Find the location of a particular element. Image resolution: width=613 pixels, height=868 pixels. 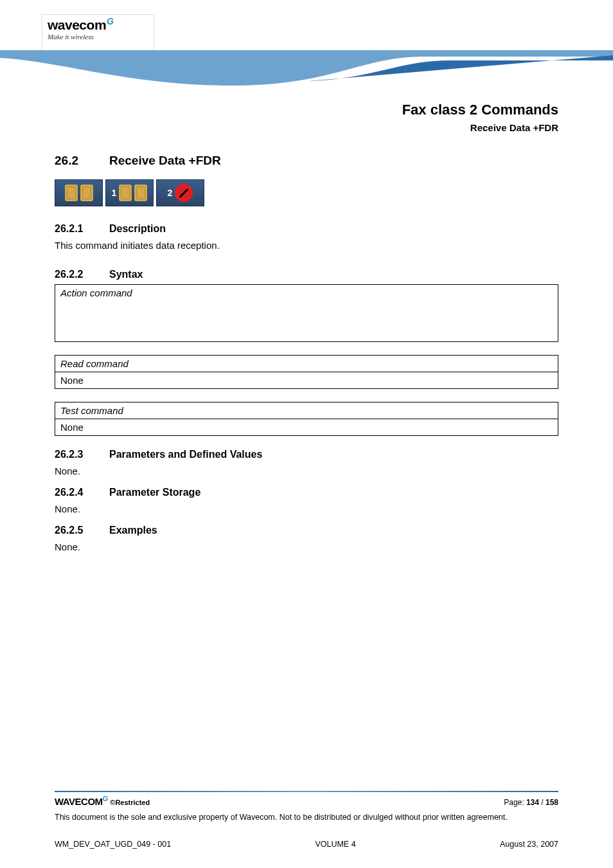

subsection-heading: 26.2.2 Syntax is located at coordinates (306, 275).